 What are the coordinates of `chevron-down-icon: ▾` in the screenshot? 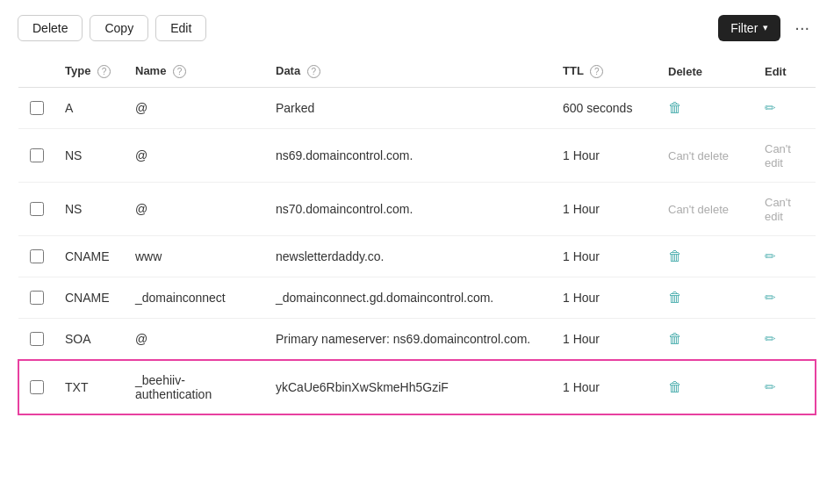 It's located at (766, 28).